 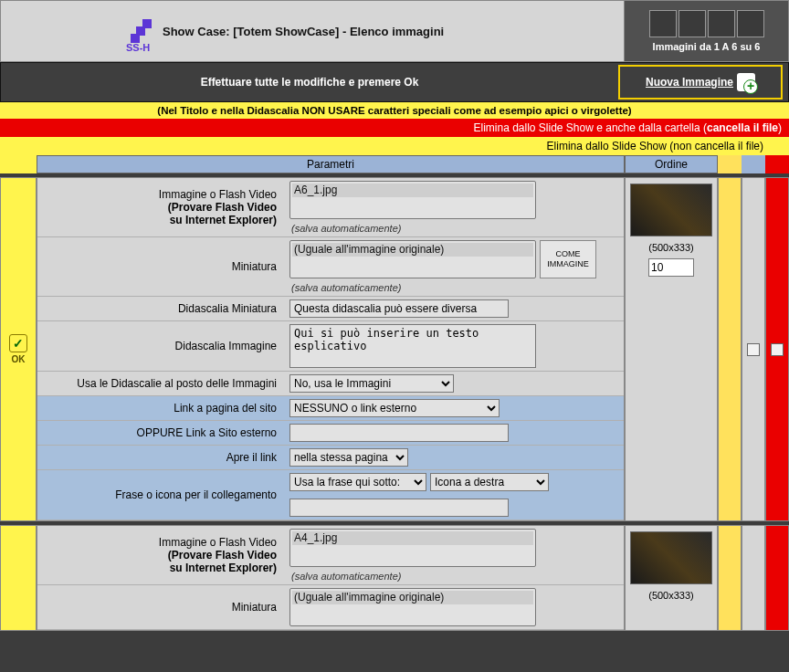 What do you see at coordinates (145, 31) in the screenshot?
I see `app-logo-icon: SS-H` at bounding box center [145, 31].